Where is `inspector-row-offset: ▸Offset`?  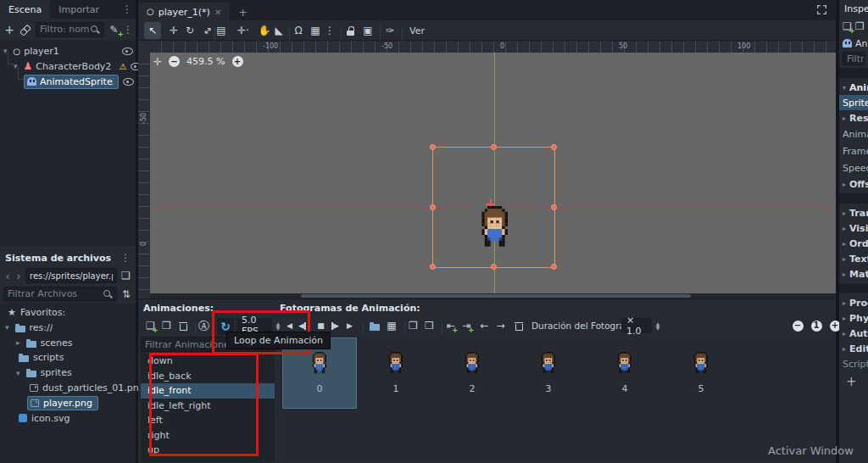
inspector-row-offset: ▸Offset is located at coordinates (854, 184).